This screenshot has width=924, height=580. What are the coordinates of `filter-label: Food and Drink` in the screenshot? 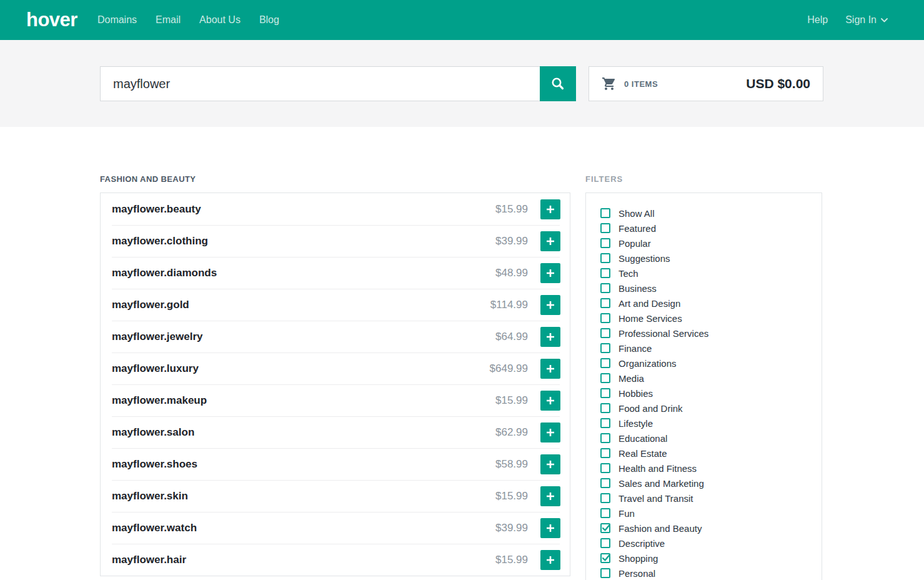 It's located at (651, 409).